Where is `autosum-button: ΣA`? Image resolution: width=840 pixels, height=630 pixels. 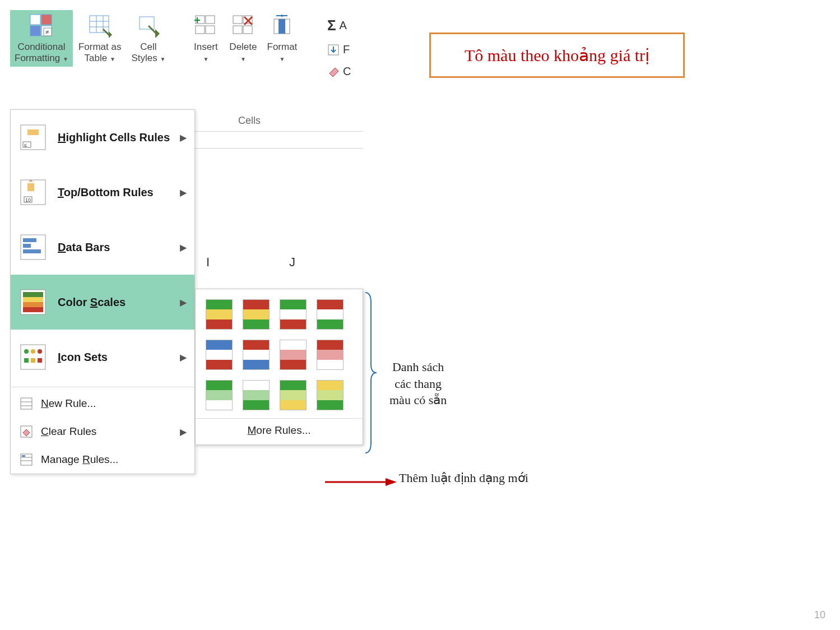 autosum-button: ΣA is located at coordinates (339, 26).